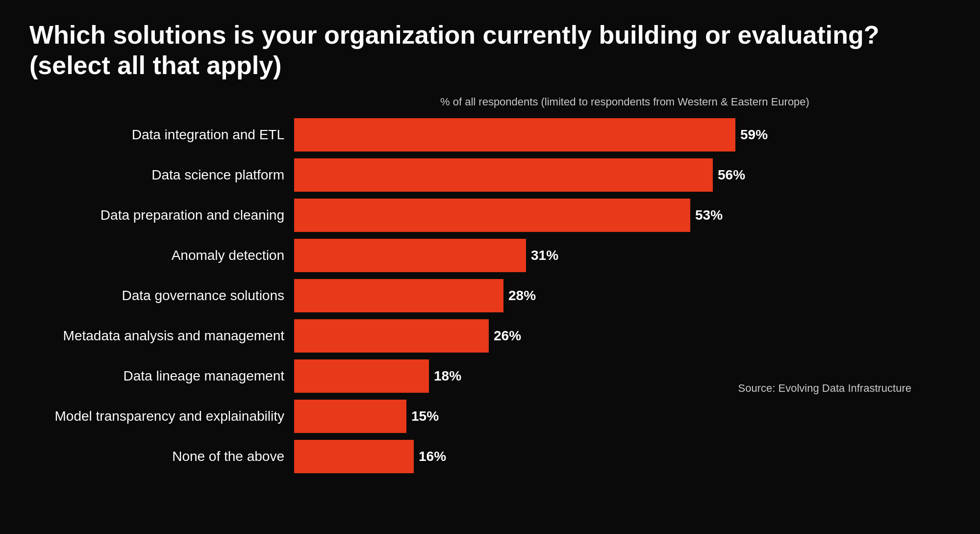 This screenshot has height=534, width=980. What do you see at coordinates (623, 336) in the screenshot?
I see `bar-wrap: 26%` at bounding box center [623, 336].